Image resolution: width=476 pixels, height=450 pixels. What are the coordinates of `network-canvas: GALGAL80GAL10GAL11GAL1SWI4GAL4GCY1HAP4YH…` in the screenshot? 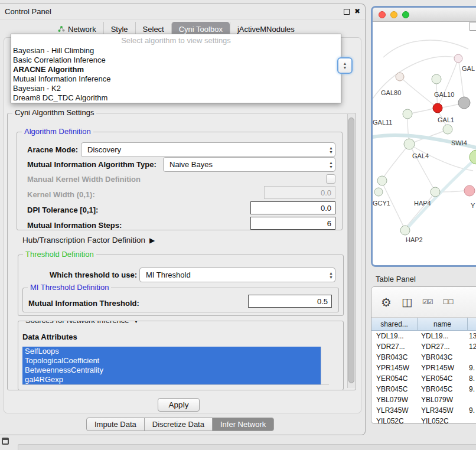 It's located at (424, 144).